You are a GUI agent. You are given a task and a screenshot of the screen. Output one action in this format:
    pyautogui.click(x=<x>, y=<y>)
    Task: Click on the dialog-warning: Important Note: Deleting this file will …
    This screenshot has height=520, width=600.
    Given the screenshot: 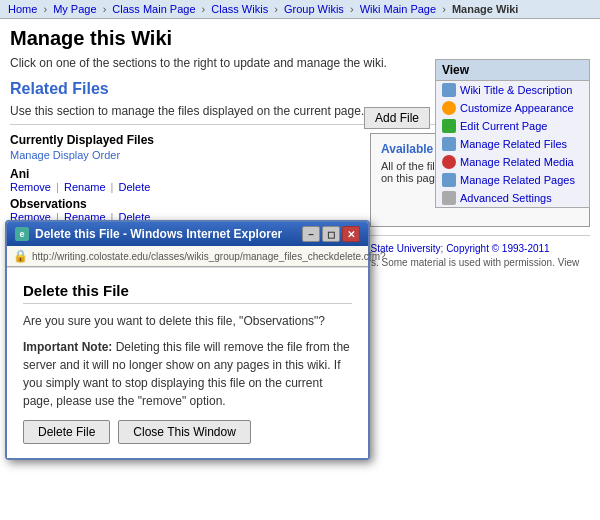 What is the action you would take?
    pyautogui.click(x=188, y=374)
    